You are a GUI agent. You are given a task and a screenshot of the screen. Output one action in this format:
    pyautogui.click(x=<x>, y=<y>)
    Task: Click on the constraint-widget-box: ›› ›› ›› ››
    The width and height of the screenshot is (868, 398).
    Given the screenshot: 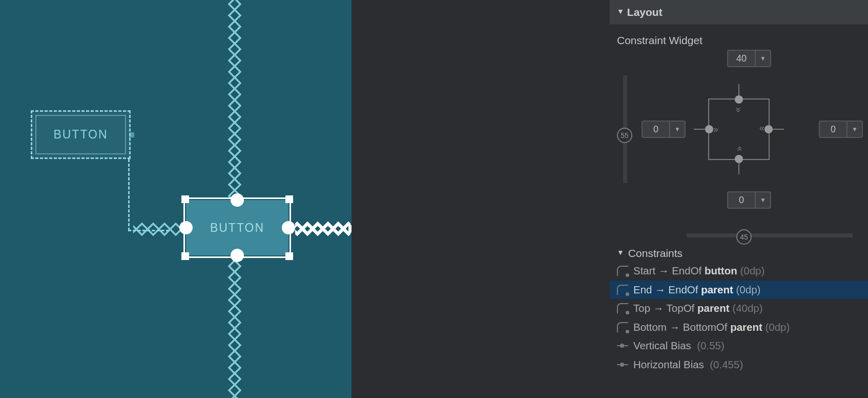 What is the action you would take?
    pyautogui.click(x=739, y=129)
    